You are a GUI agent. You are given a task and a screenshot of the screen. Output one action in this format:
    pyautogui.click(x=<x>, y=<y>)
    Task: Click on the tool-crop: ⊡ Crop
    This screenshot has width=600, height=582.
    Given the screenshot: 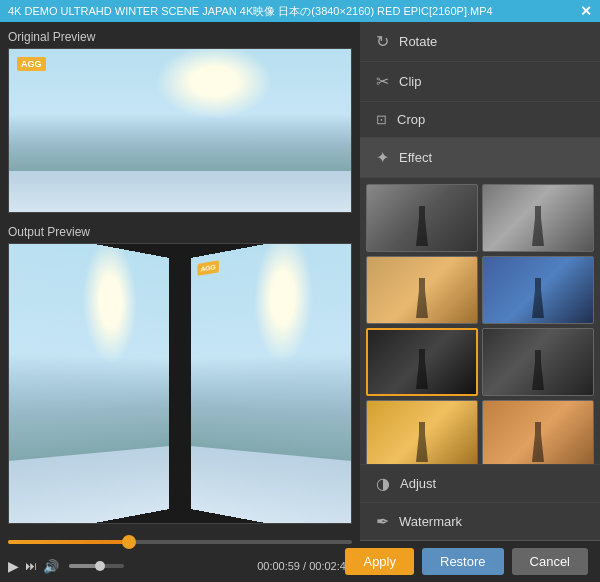 What is the action you would take?
    pyautogui.click(x=480, y=120)
    